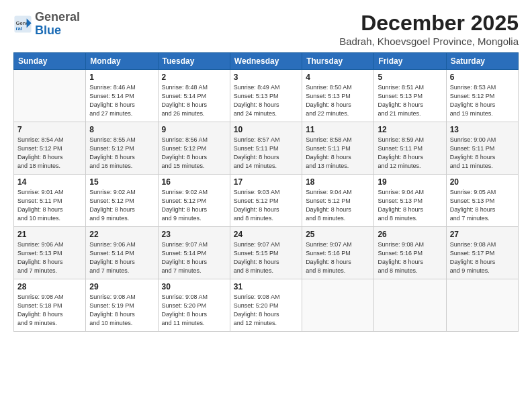 The height and width of the screenshot is (411, 532). Describe the element at coordinates (410, 234) in the screenshot. I see `day-number: 26` at that location.